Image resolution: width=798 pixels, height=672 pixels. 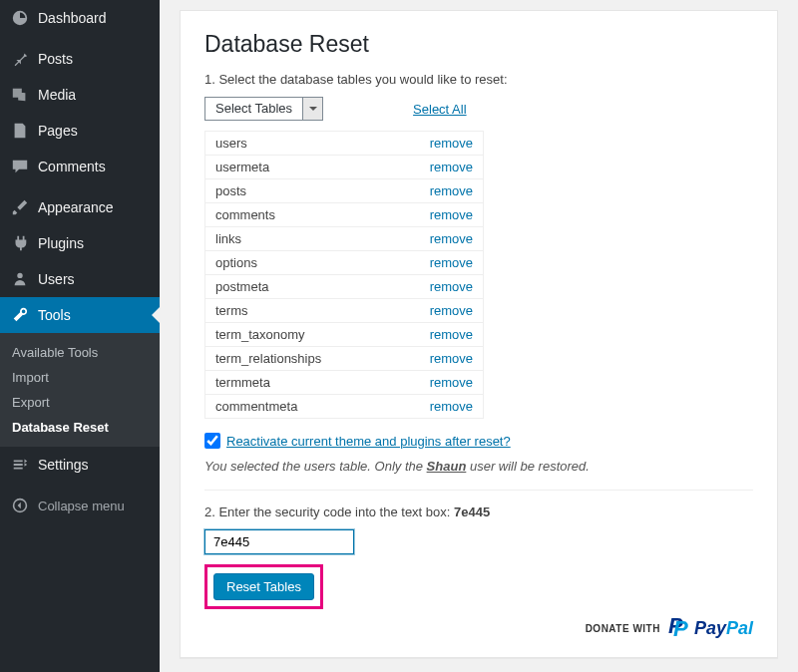 I want to click on wrench-icon, so click(x=20, y=315).